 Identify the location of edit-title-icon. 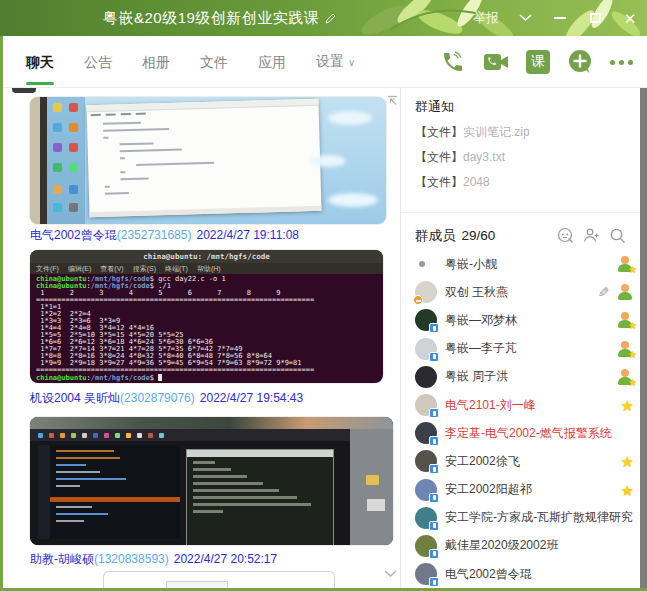
(330, 18).